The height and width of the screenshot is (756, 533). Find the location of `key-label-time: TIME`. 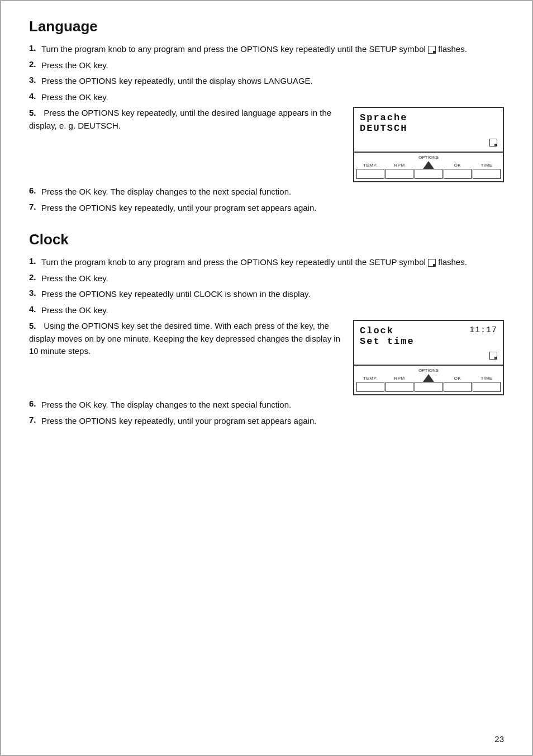

key-label-time: TIME is located at coordinates (486, 166).